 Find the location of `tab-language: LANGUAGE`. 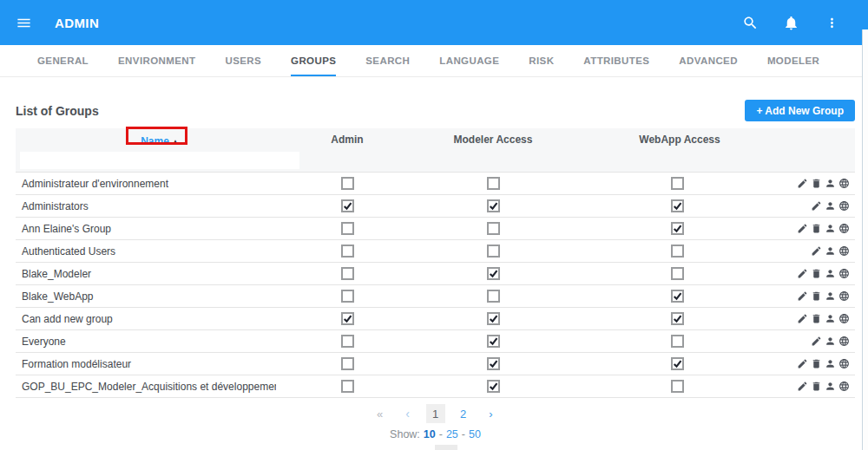

tab-language: LANGUAGE is located at coordinates (469, 61).